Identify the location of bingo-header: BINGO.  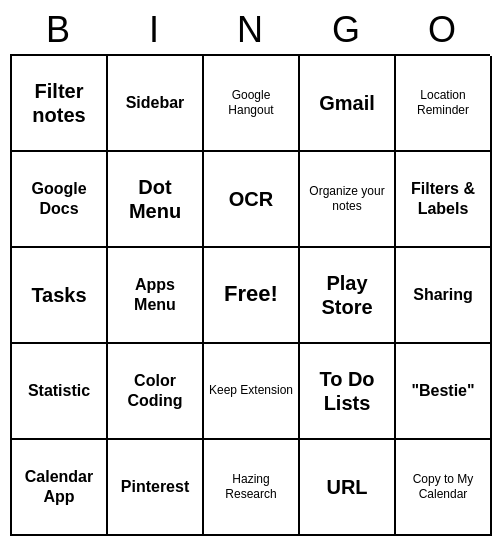
(250, 30).